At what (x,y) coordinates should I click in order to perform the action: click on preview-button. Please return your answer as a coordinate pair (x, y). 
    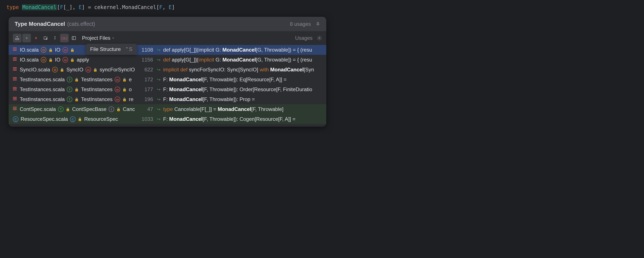
    Looking at the image, I should click on (74, 38).